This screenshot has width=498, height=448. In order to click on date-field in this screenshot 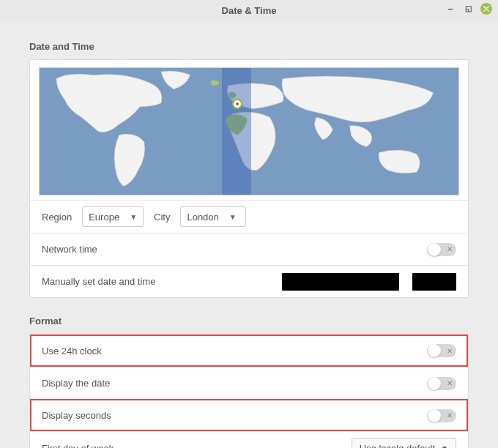, I will do `click(341, 282)`.